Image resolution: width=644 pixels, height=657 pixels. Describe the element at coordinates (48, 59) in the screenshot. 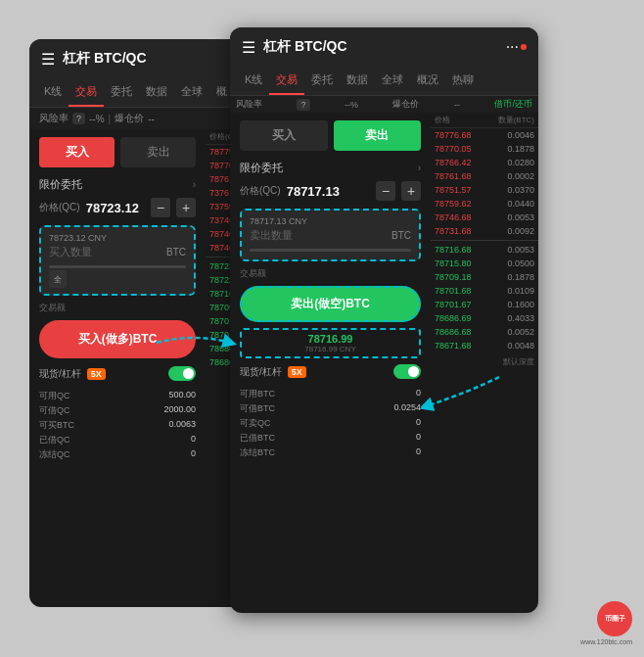

I see `menu-icon: ☰` at that location.